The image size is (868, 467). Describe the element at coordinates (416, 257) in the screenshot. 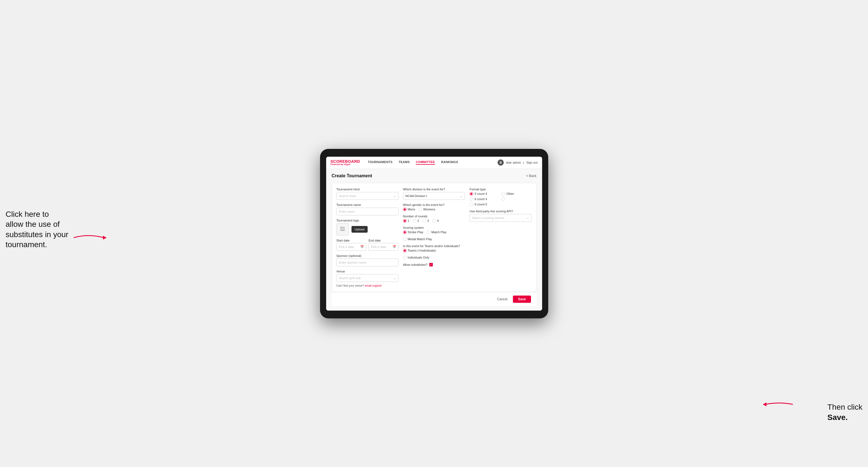

I see `individuals-only: Individuals Only` at that location.